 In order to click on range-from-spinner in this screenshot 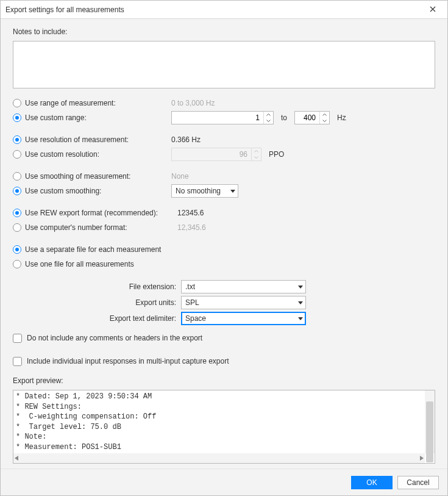, I will do `click(222, 118)`.